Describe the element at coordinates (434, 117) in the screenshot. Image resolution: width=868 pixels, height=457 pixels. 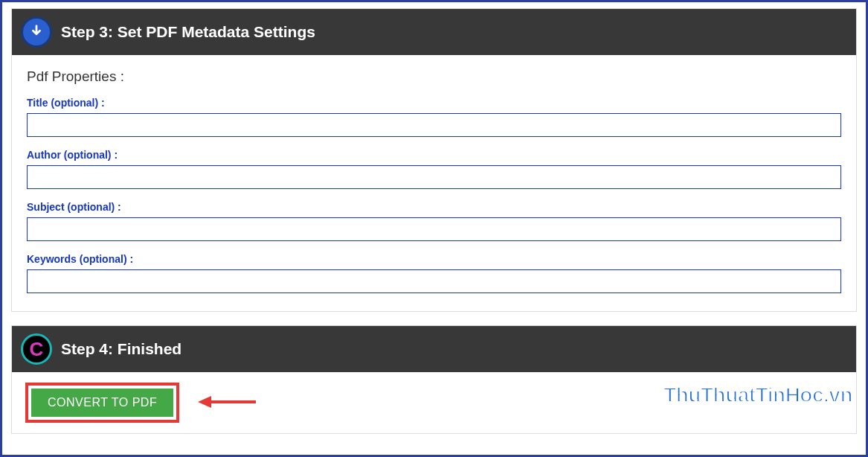
I see `title-field-group: Title (optional) :` at that location.